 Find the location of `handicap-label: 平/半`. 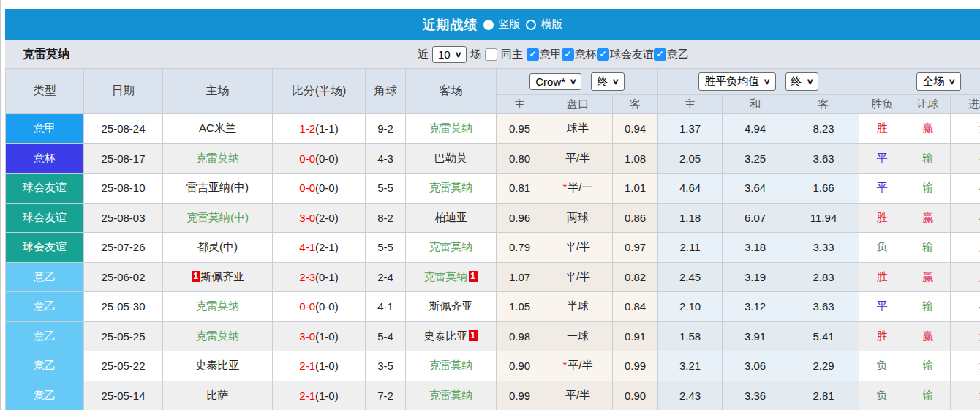

handicap-label: 平/半 is located at coordinates (578, 277).